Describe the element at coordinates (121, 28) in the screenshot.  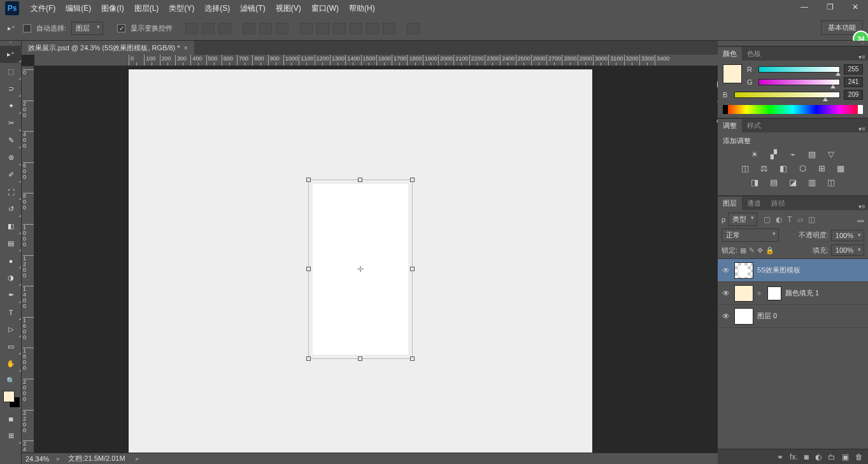
I see `show-transform-checkbox` at that location.